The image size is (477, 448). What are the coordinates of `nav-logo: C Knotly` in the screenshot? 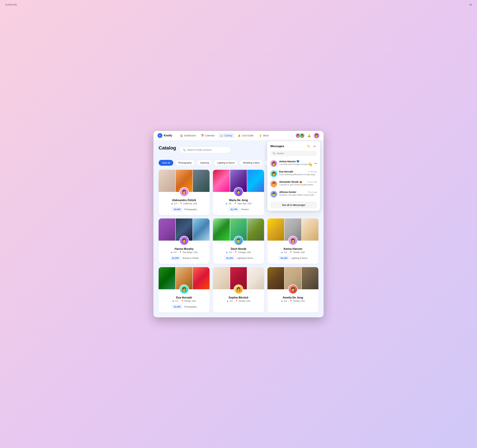 It's located at (165, 136).